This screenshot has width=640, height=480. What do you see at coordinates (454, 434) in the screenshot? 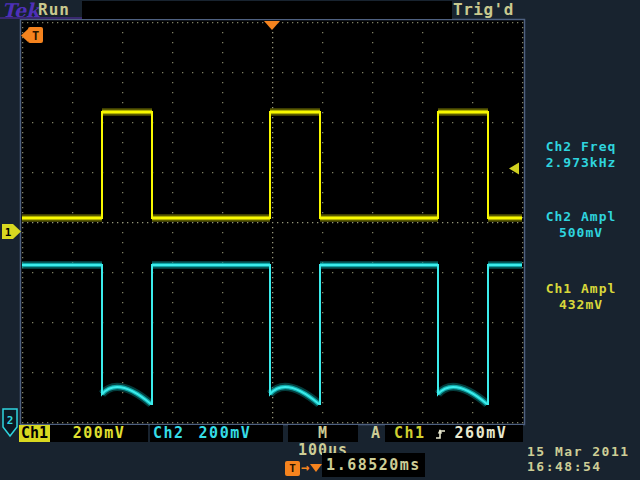
I see `trigger-settings-readout: Ch1 260mV` at bounding box center [454, 434].